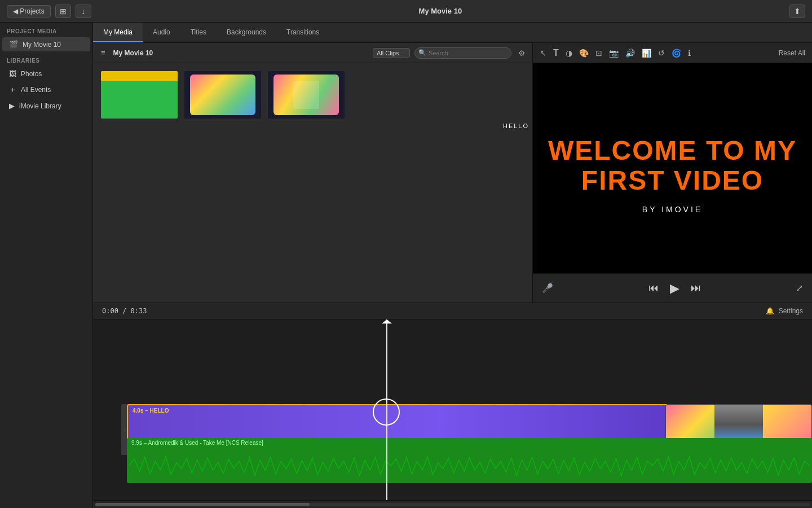  What do you see at coordinates (672, 53) in the screenshot?
I see `preview-toolbar: ↖ T ◑ 🎨 ⊡ 📷 🔊 📊 ↺ 🌀 ℹ Reset All` at bounding box center [672, 53].